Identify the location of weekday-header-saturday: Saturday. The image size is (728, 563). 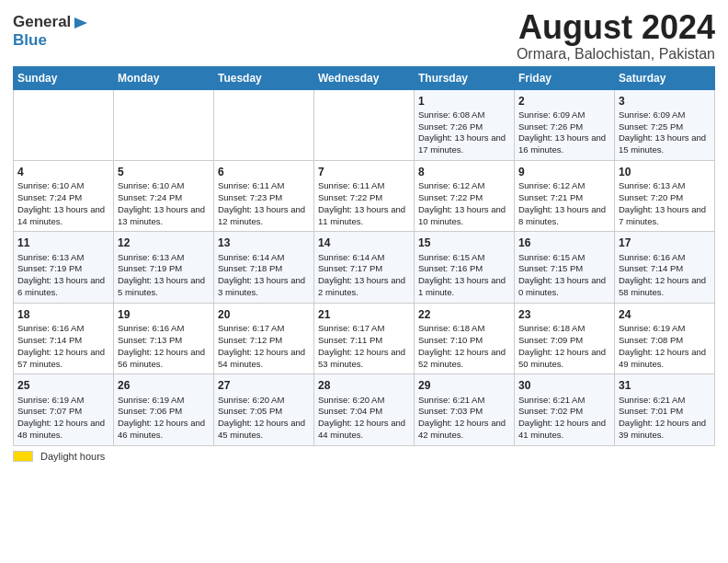
(665, 77).